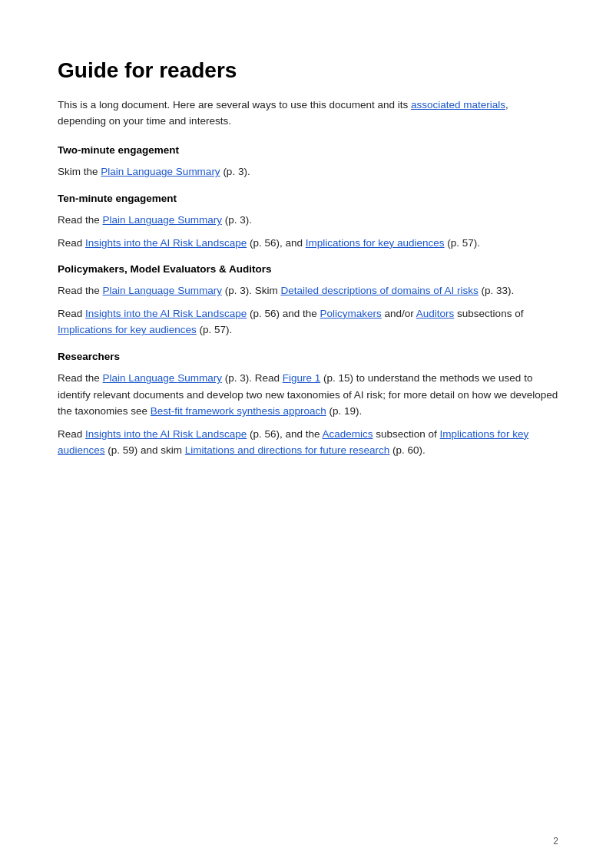 The image size is (616, 868). What do you see at coordinates (348, 434) in the screenshot?
I see `academics-link: Academics` at bounding box center [348, 434].